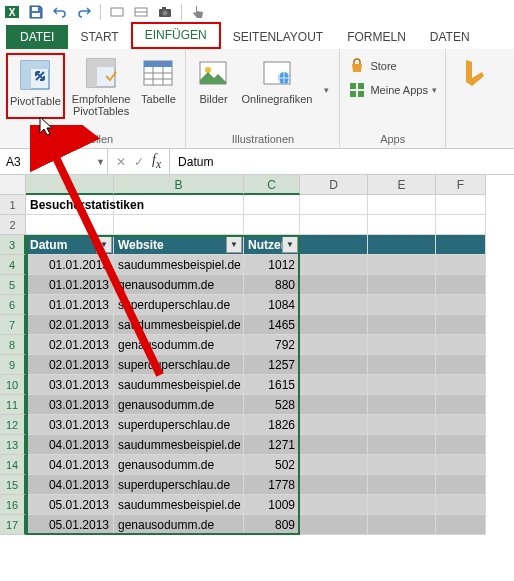  Describe the element at coordinates (334, 405) in the screenshot. I see `cell-D11` at that location.